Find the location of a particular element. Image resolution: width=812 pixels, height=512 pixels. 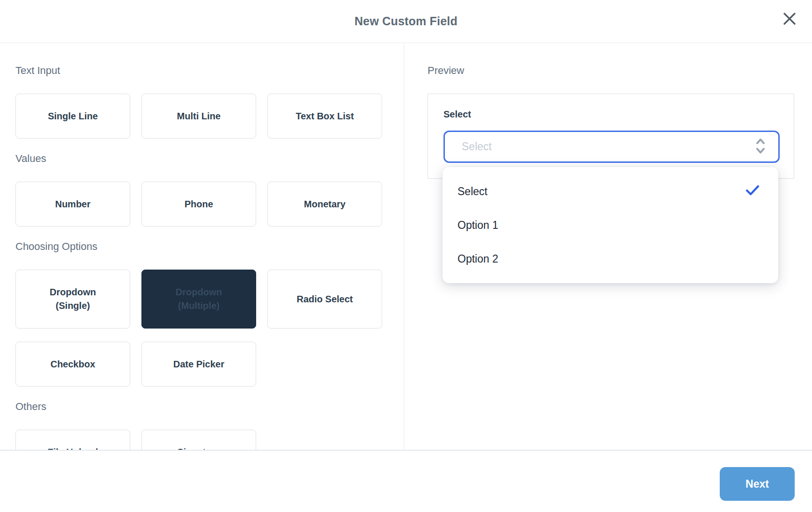

type-card-number: Number is located at coordinates (73, 204).